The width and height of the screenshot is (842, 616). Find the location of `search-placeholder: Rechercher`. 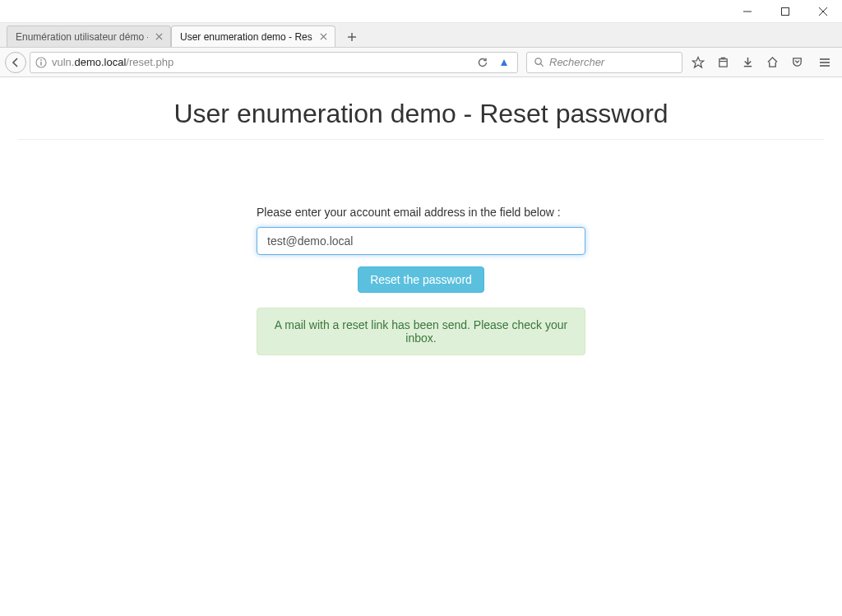

search-placeholder: Rechercher is located at coordinates (577, 63).